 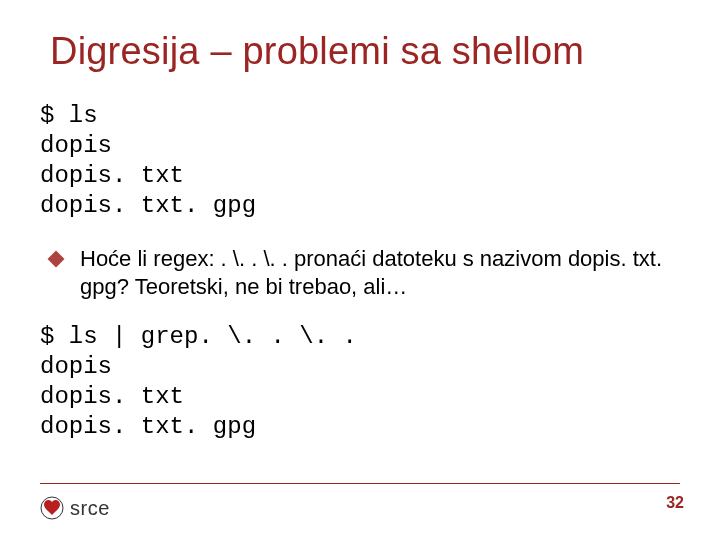 I want to click on bullet-text: Hoće li regex: . \. . \. . pronaći datot…, so click(x=380, y=272).